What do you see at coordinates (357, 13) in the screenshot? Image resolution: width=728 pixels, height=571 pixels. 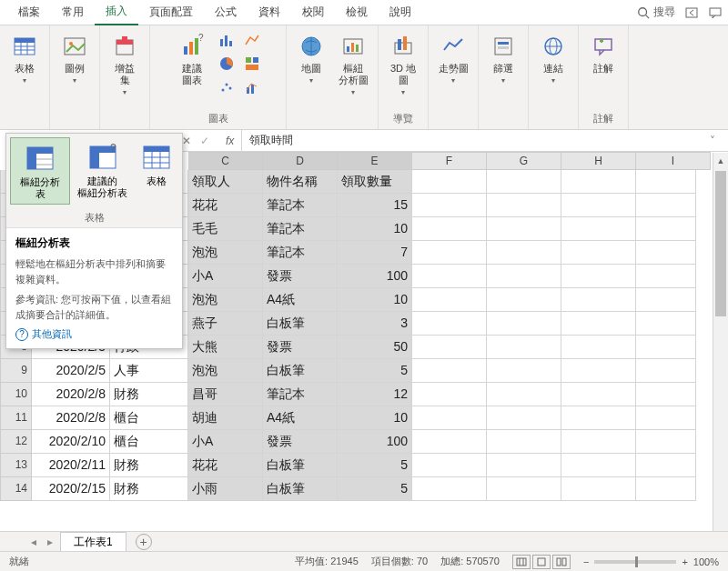 I see `tab-view: 檢視` at bounding box center [357, 13].